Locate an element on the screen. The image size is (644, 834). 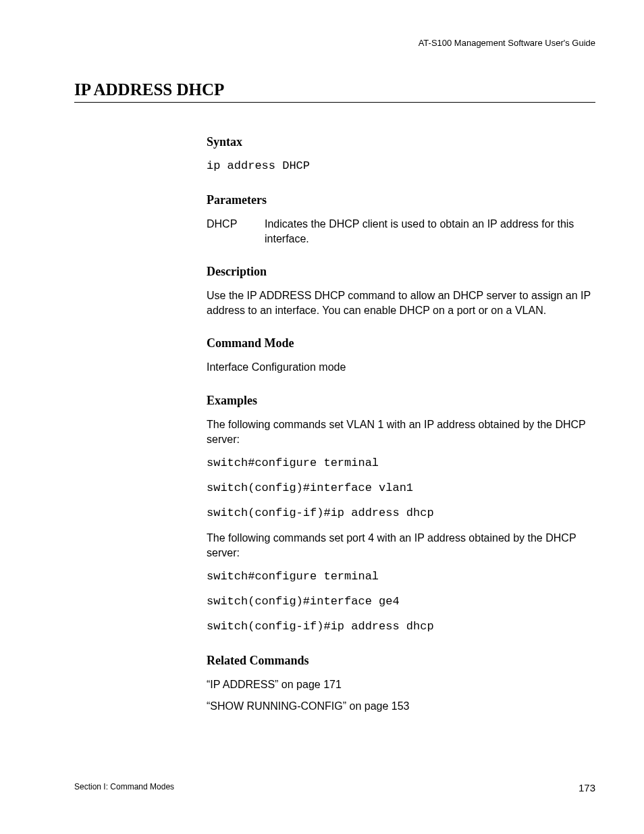
command-mode-text: Interface Configuration mode is located at coordinates (401, 367).